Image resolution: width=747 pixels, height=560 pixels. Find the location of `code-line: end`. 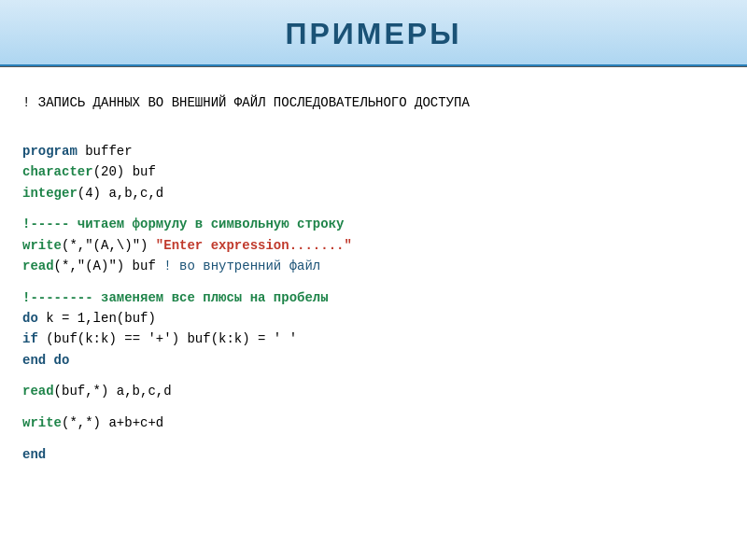

code-line: end is located at coordinates (374, 455).